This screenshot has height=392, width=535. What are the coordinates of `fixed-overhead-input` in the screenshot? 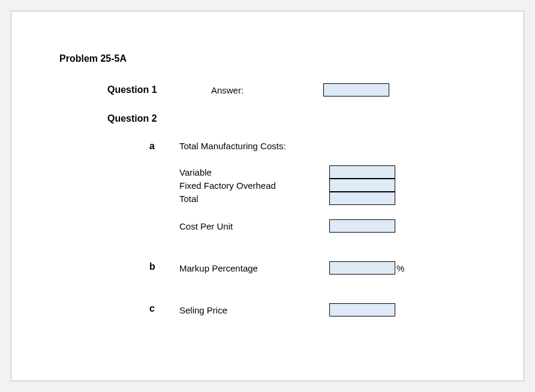 It's located at (362, 185).